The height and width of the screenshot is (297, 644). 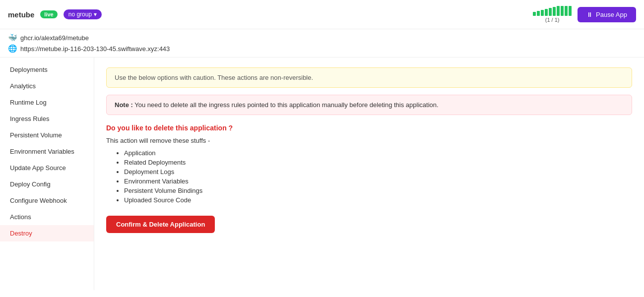 I want to click on sidebar-item-deployments: Deployments, so click(x=47, y=69).